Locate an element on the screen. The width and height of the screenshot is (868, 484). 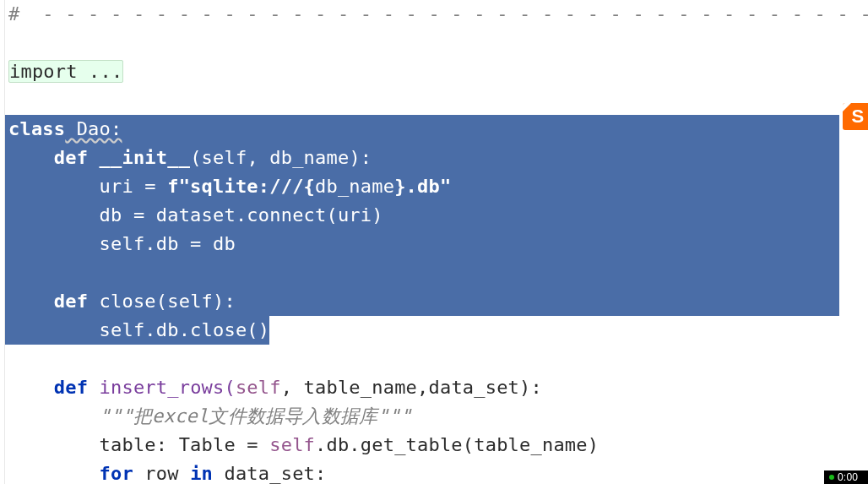
gutter is located at coordinates (3, 242).